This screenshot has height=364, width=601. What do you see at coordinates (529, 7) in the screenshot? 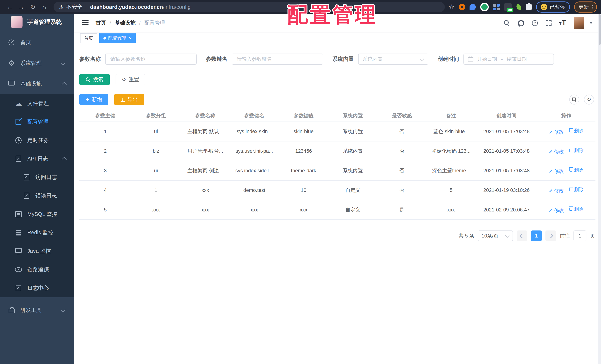
I see `extensions-puzzle-icon` at bounding box center [529, 7].